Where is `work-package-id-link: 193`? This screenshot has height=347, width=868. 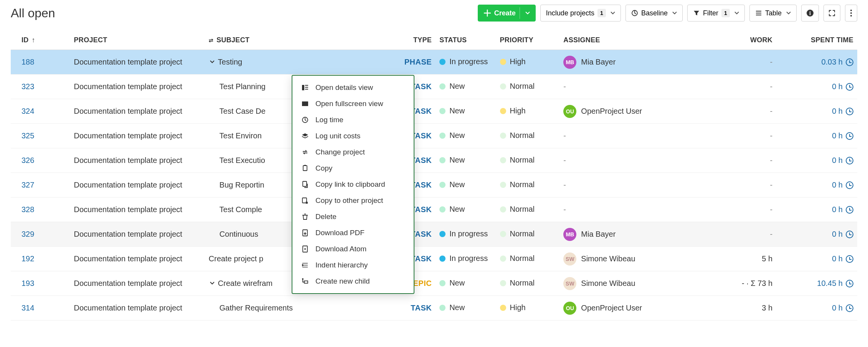
work-package-id-link: 193 is located at coordinates (28, 283).